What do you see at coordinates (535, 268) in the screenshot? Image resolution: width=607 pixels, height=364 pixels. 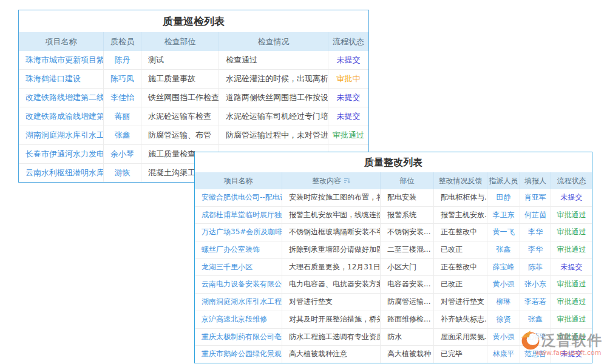 I see `cell-reporter: 陈菲` at bounding box center [535, 268].